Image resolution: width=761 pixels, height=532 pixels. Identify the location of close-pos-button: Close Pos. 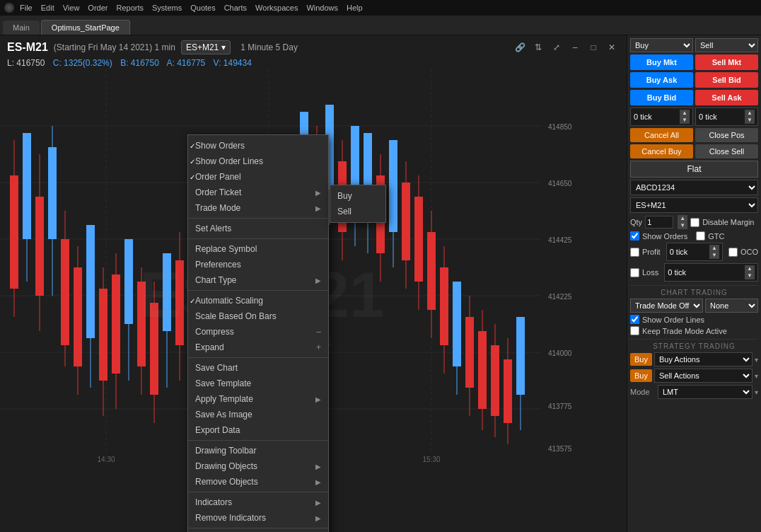
(727, 135).